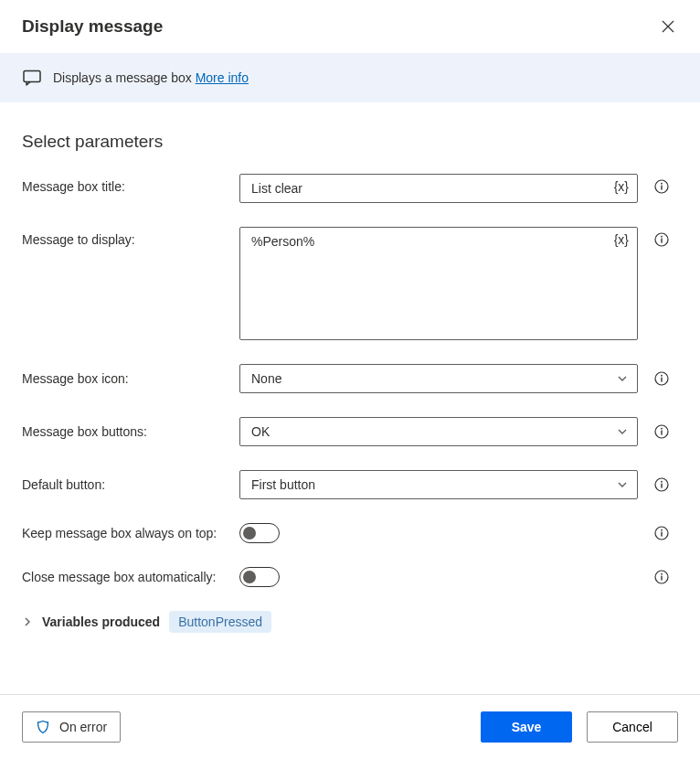 The width and height of the screenshot is (700, 759). Describe the element at coordinates (127, 184) in the screenshot. I see `label-title: Message box title:` at that location.